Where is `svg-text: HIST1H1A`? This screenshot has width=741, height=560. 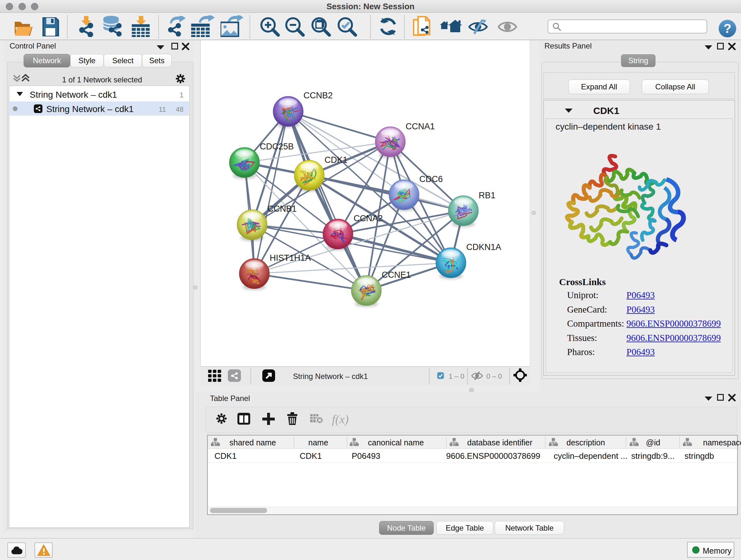 svg-text: HIST1H1A is located at coordinates (290, 258).